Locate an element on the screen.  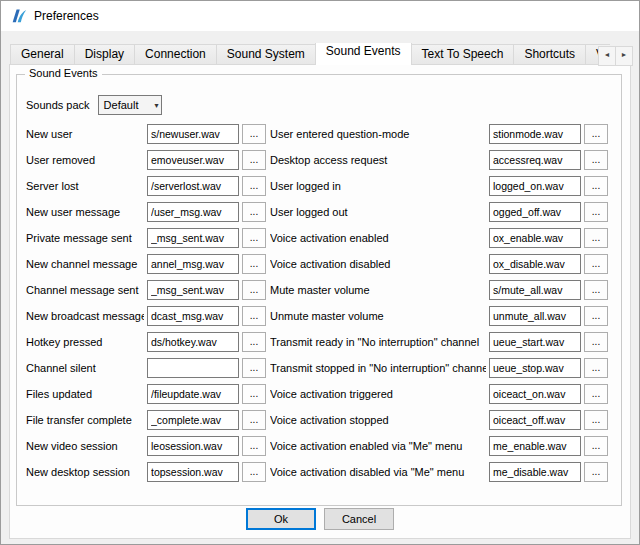
sound-event-label: Files updated is located at coordinates (85, 394).